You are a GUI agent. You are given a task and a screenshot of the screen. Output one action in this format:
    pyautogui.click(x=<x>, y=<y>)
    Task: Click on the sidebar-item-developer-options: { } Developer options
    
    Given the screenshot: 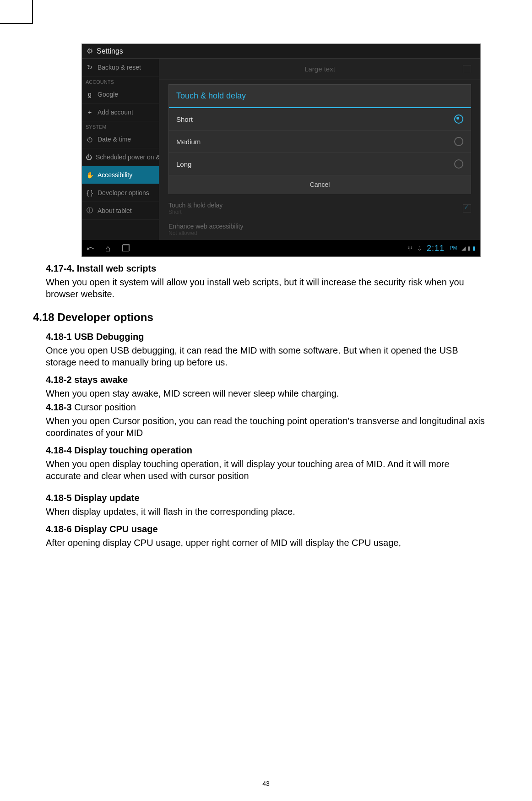 What is the action you would take?
    pyautogui.click(x=120, y=193)
    